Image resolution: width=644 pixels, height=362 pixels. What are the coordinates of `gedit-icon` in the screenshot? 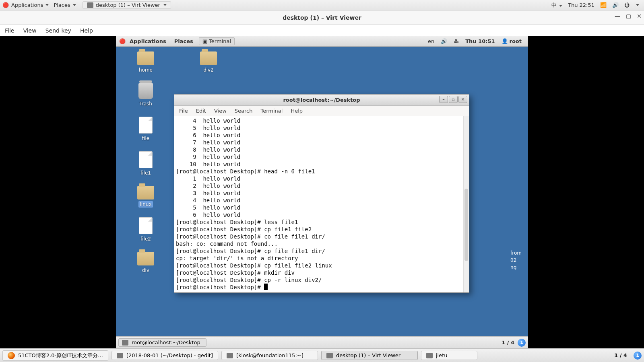 It's located at (120, 356).